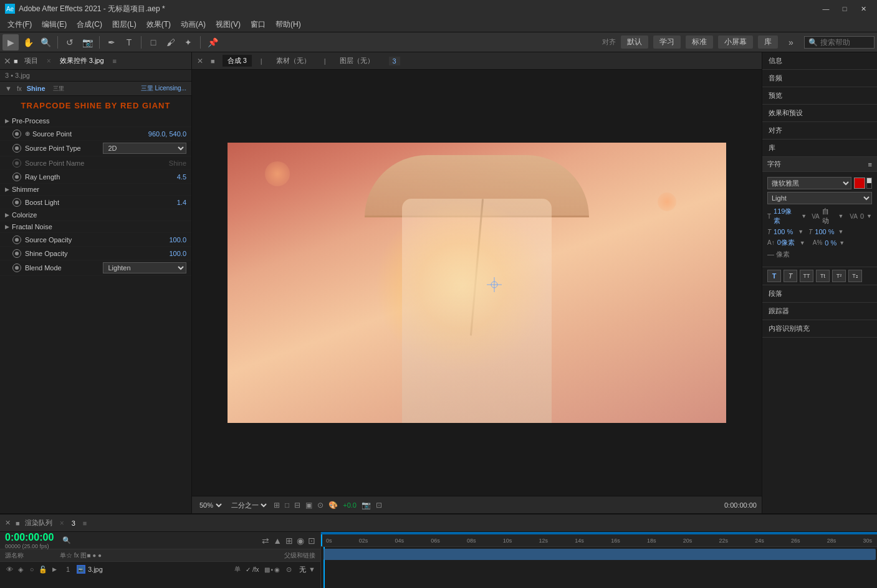 The height and width of the screenshot is (588, 877). Describe the element at coordinates (182, 202) in the screenshot. I see `boost-light-value: 1.4` at that location.